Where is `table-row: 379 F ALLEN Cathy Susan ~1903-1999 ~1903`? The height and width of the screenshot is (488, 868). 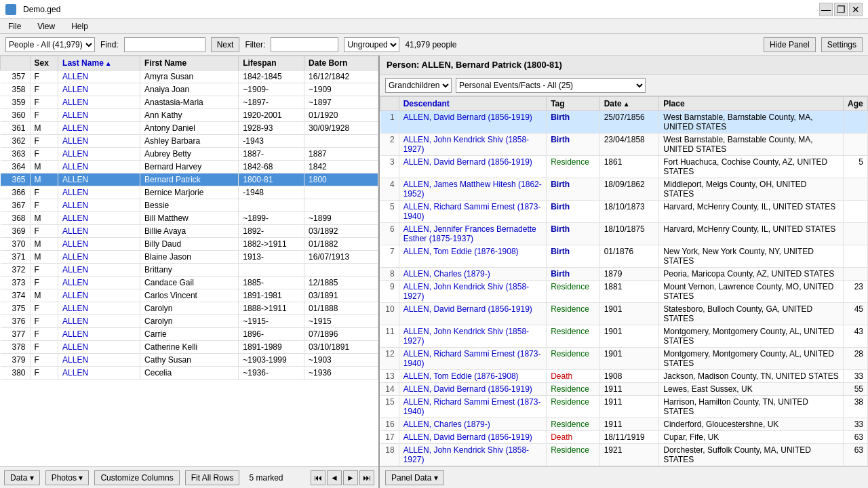 table-row: 379 F ALLEN Cathy Susan ~1903-1999 ~1903 is located at coordinates (190, 361).